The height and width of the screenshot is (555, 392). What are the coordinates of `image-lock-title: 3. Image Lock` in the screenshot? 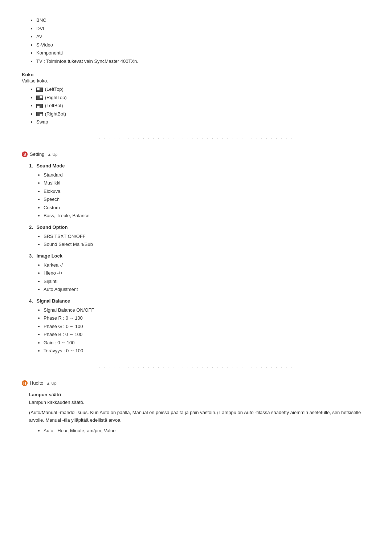 It's located at (200, 256).